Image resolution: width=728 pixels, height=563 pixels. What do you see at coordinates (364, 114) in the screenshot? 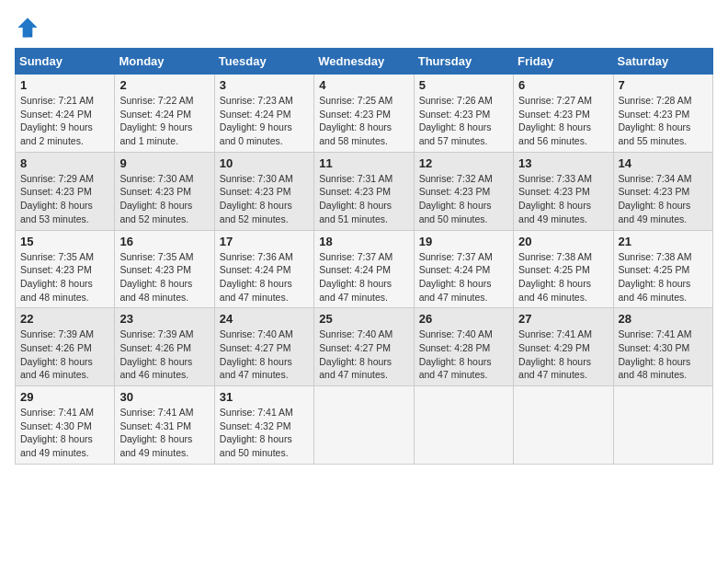
I see `calendar-cell: 4Sunrise: 7:25 AM Sunset: 4:23 PM Daylig…` at bounding box center [364, 114].